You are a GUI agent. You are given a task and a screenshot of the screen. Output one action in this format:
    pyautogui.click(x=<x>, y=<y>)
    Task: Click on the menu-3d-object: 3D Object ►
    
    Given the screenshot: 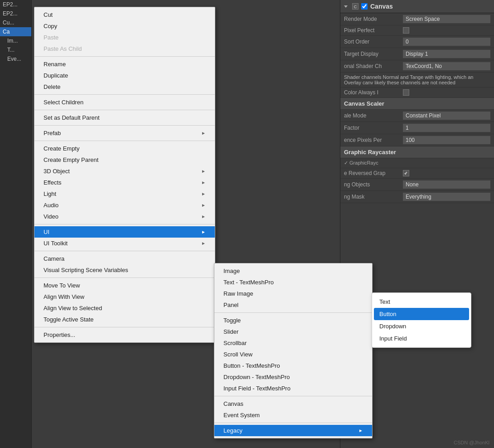 What is the action you would take?
    pyautogui.click(x=125, y=171)
    